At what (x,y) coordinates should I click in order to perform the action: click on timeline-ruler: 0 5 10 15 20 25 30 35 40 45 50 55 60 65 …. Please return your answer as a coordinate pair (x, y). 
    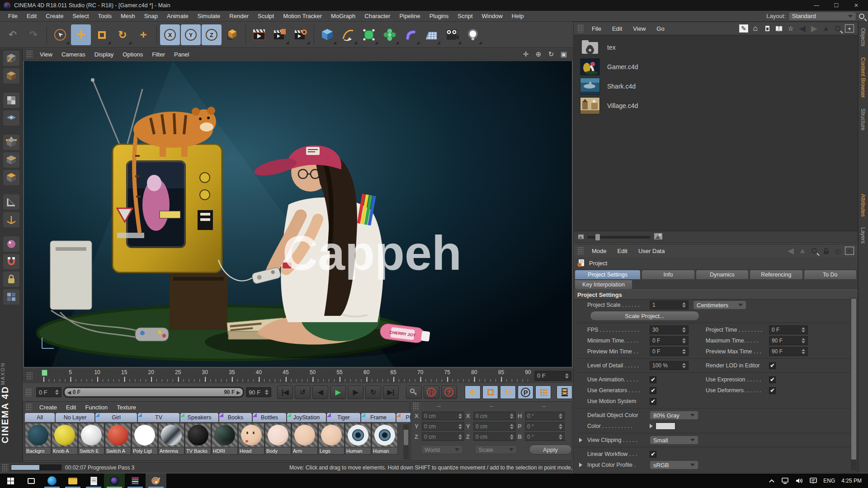
    Looking at the image, I should click on (298, 376).